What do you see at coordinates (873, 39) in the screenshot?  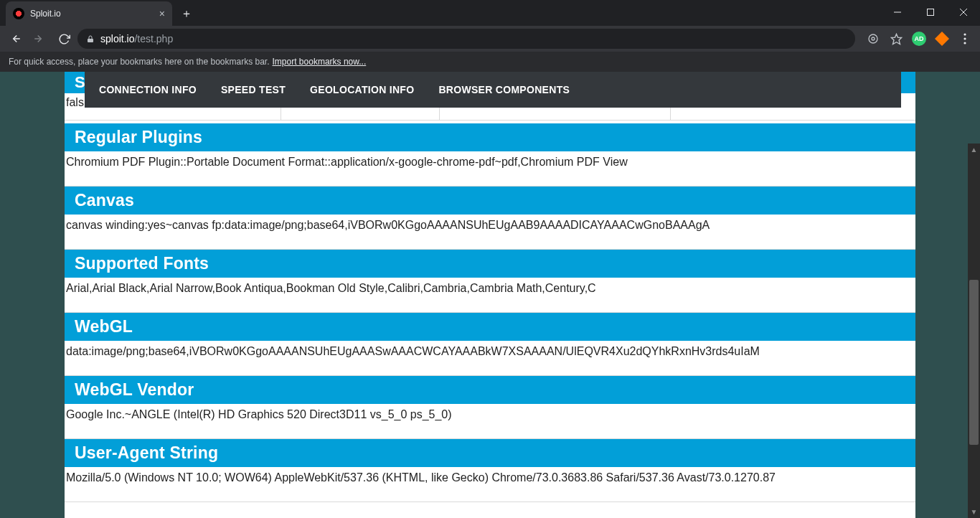 I see `site-info-icon` at bounding box center [873, 39].